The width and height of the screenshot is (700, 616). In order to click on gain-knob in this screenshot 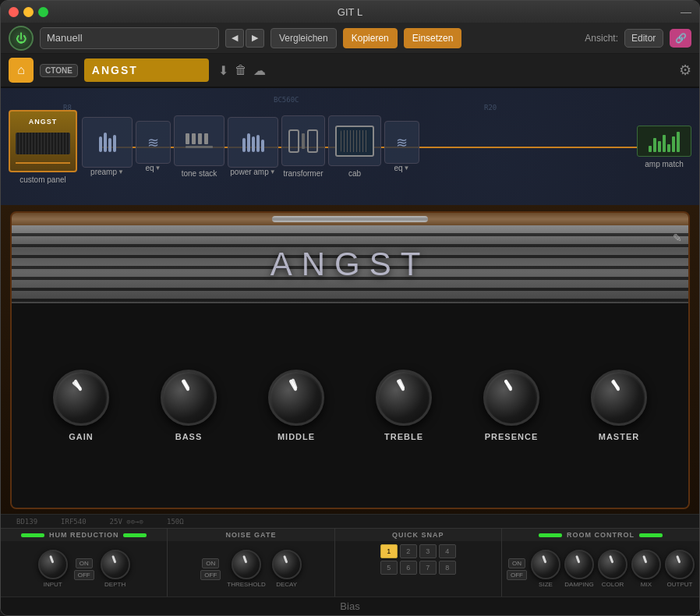, I will do `click(81, 398)`.